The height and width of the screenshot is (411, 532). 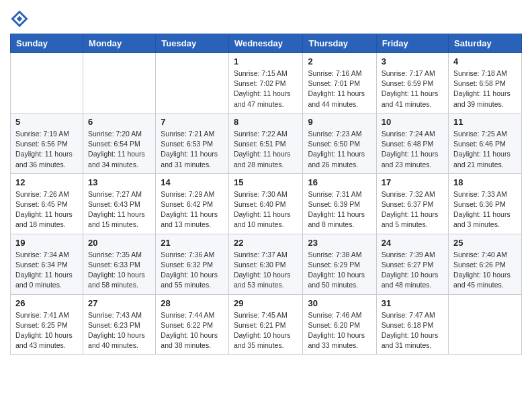 What do you see at coordinates (266, 270) in the screenshot?
I see `day-info: Sunrise: 7:37 AMSunset: 6:30 PMDaylight:…` at bounding box center [266, 270].